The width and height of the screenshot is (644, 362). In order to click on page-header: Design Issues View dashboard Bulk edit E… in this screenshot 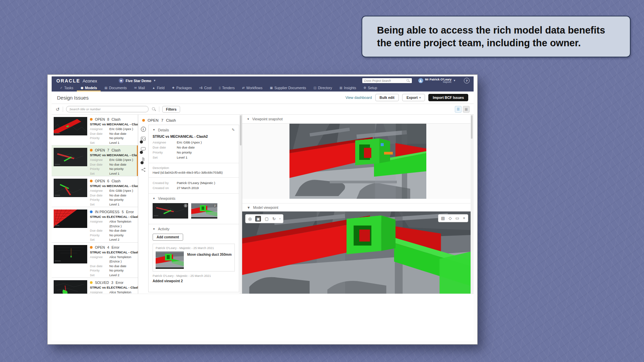, I will do `click(263, 98)`.